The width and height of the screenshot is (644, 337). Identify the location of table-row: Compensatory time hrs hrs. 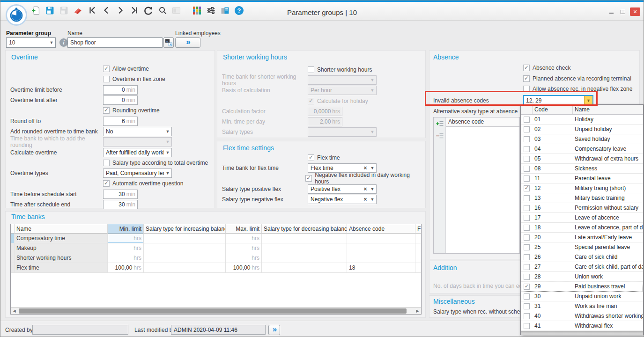
(216, 239).